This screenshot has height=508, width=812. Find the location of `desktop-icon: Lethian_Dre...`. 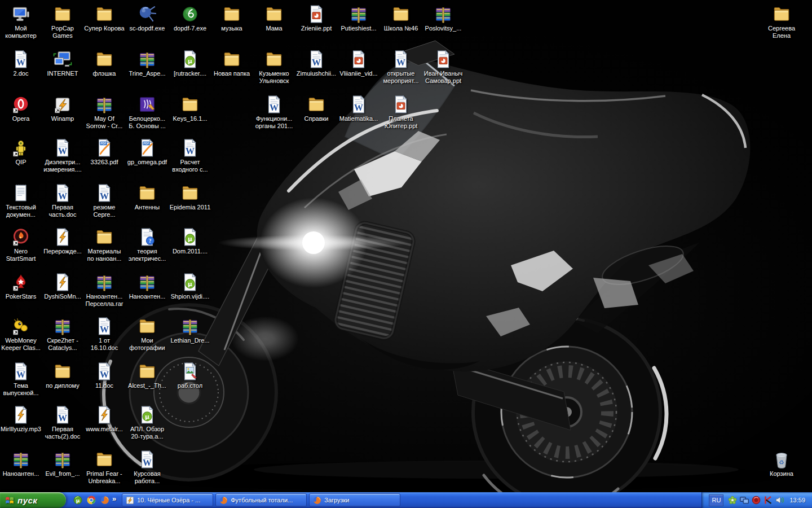

desktop-icon: Lethian_Dre... is located at coordinates (190, 331).